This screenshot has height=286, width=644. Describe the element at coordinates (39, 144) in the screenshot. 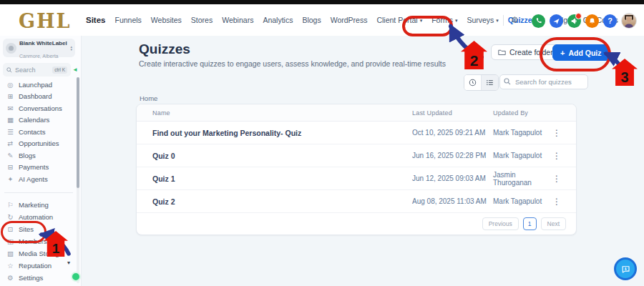

I see `sidebar-item: ⇄ Opportunities` at that location.